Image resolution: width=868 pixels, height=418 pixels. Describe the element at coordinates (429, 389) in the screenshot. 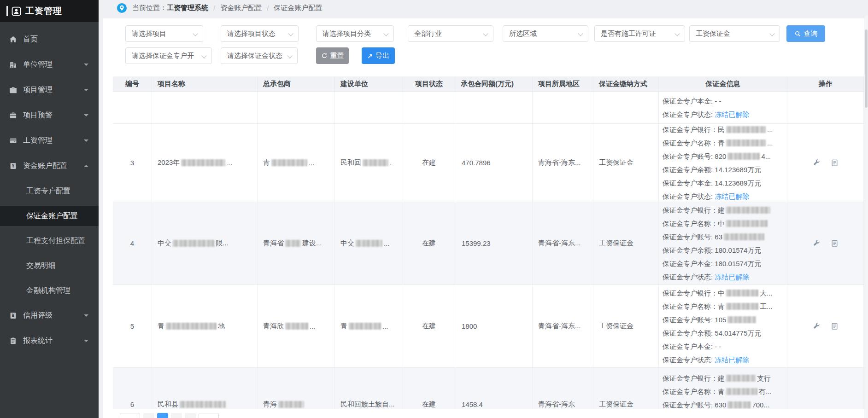

I see `cell-项目状态: 在建` at that location.